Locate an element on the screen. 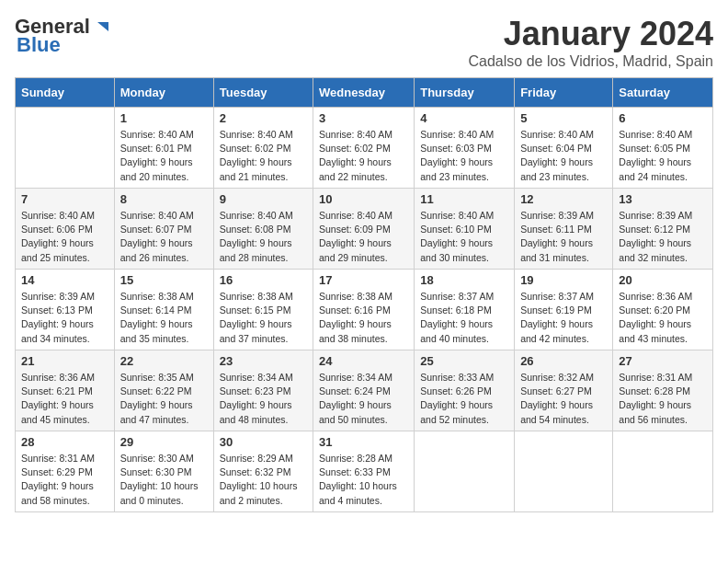  cell-line: and 52 minutes. is located at coordinates (464, 419).